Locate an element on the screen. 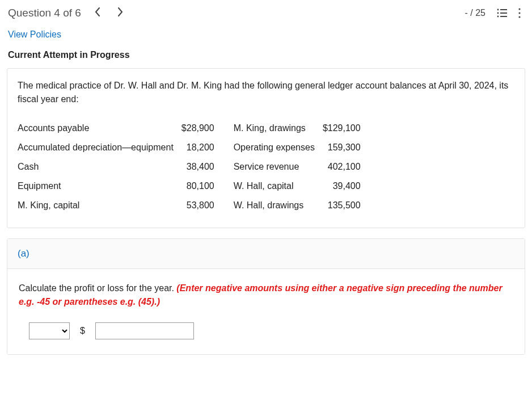 Image resolution: width=532 pixels, height=399 pixels. ledger-value: $129,100 is located at coordinates (352, 128).